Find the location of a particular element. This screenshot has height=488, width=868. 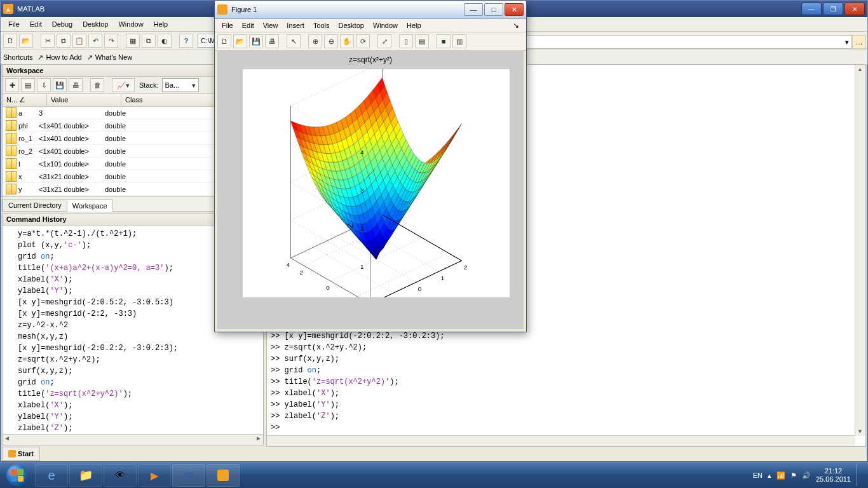

guide-icon: ⧉ is located at coordinates (149, 41).